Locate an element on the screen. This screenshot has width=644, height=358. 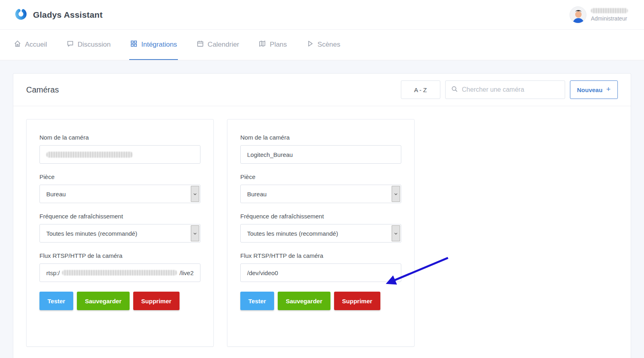
stream-prefix: rtsp:/ is located at coordinates (53, 273).